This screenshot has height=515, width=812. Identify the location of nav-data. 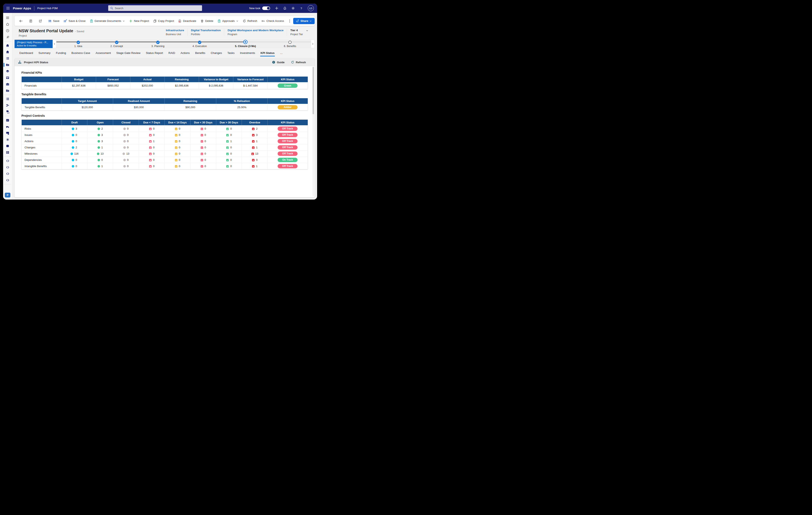
(7, 153).